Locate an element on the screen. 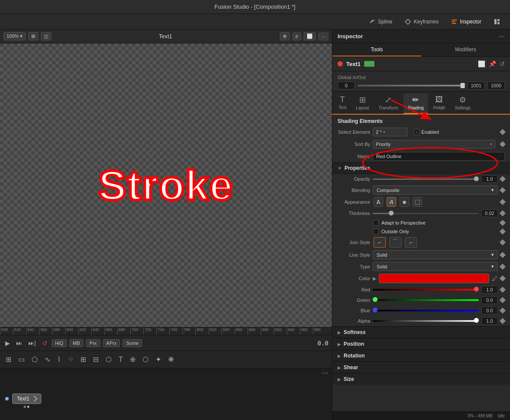 The height and width of the screenshot is (420, 510). step-end-btn: ⏭| is located at coordinates (32, 343).